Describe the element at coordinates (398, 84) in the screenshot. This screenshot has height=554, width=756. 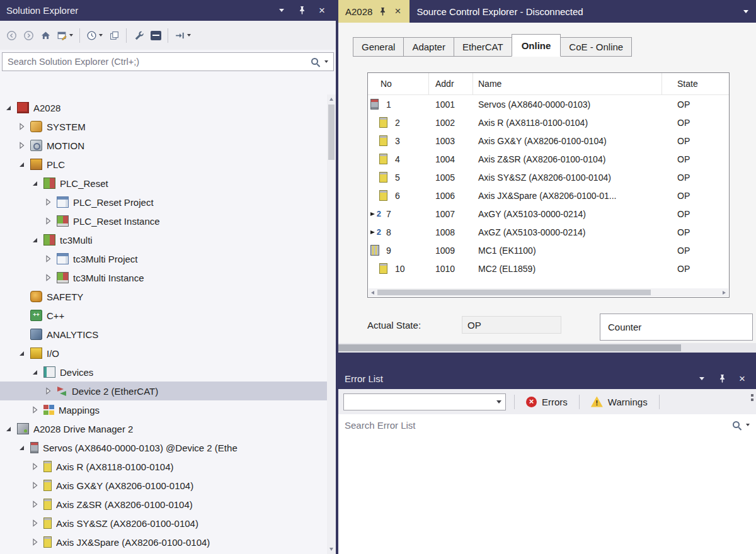
I see `column-header-no: No` at that location.